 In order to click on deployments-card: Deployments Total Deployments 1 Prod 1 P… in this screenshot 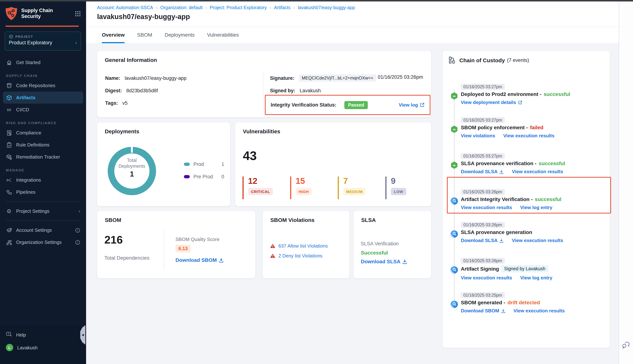, I will do `click(164, 164)`.